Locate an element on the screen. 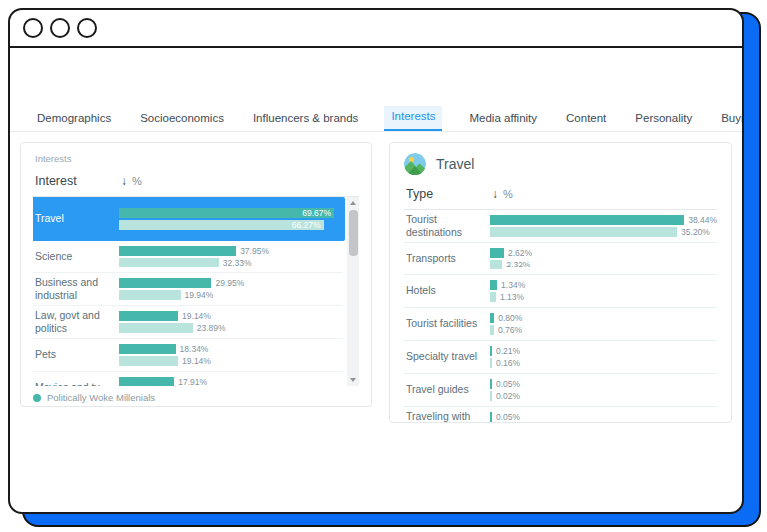 The width and height of the screenshot is (767, 532). interest-row: Movies and tv17.91% is located at coordinates (188, 379).